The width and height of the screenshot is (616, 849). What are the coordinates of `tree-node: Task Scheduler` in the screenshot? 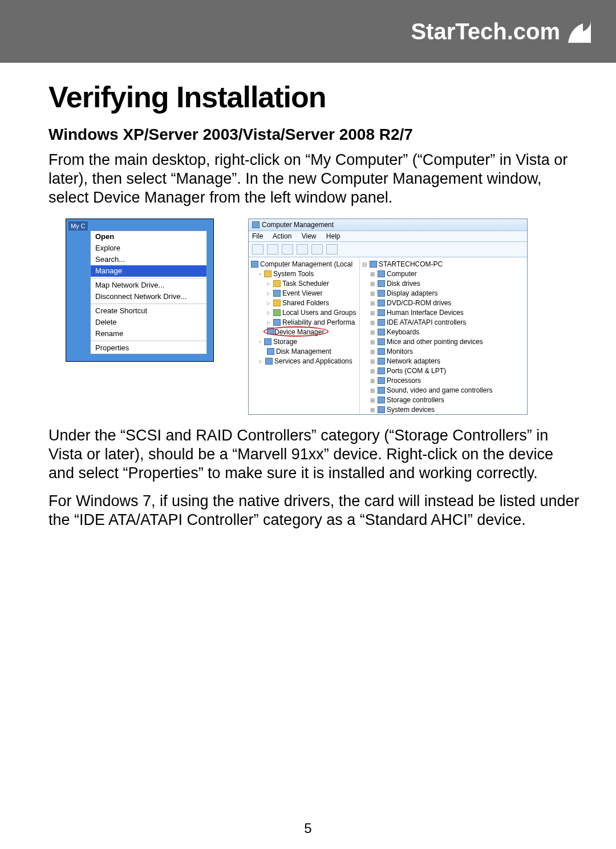 It's located at (304, 284).